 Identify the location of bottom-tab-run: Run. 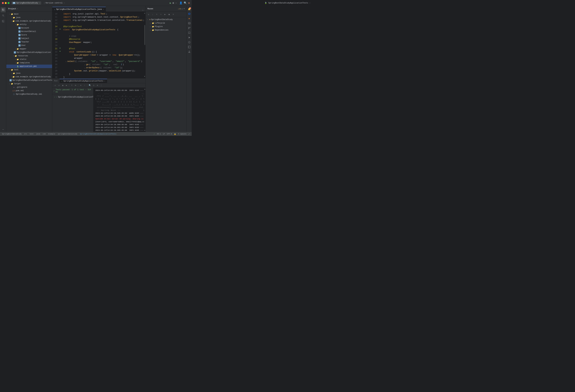
(56, 81).